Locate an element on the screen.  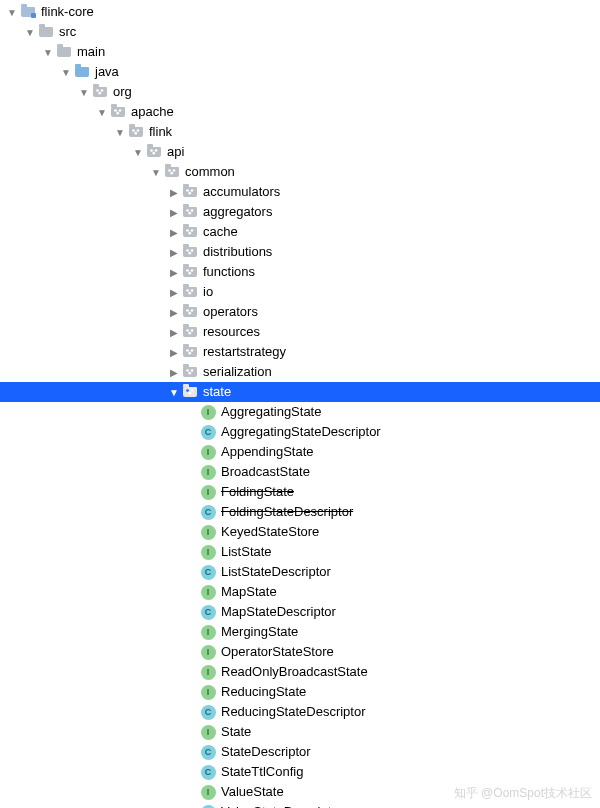
tree-row: ▼flink is located at coordinates (300, 132).